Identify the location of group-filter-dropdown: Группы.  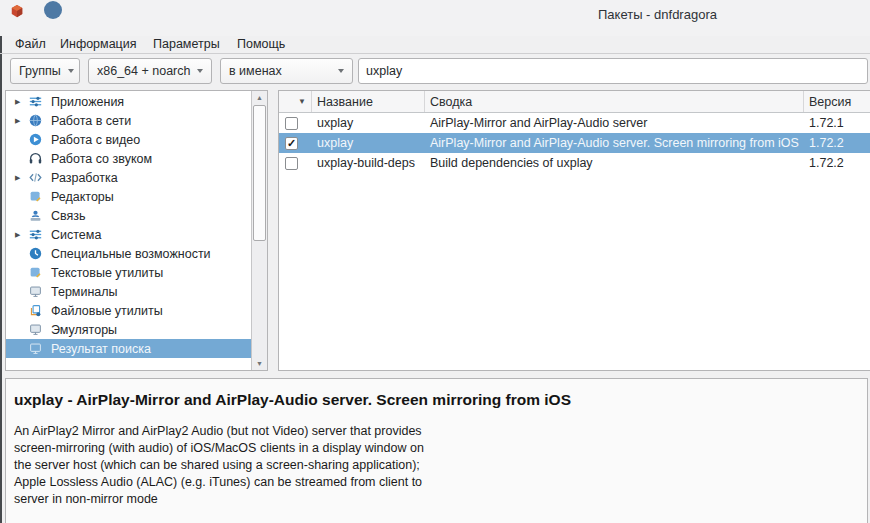
(45, 71).